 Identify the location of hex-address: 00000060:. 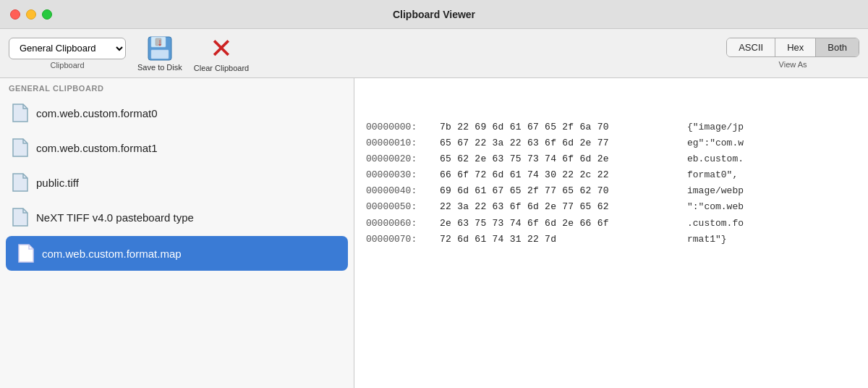
(399, 224).